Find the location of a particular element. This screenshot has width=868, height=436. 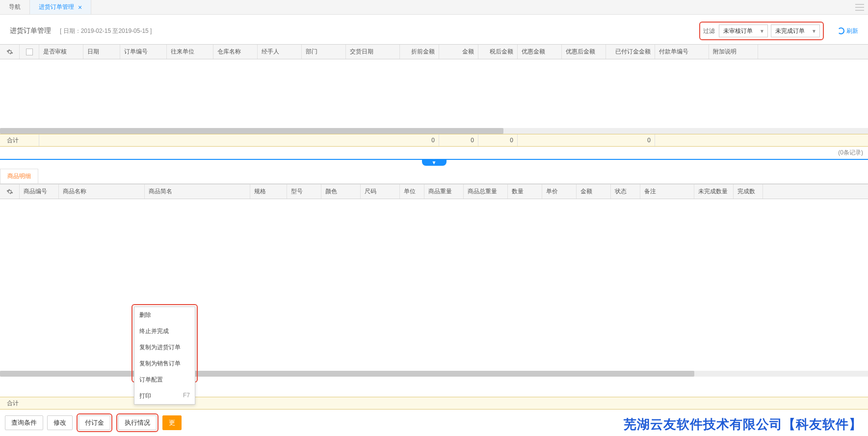

filter-select-2: 未完成订单 ▼ is located at coordinates (795, 31).